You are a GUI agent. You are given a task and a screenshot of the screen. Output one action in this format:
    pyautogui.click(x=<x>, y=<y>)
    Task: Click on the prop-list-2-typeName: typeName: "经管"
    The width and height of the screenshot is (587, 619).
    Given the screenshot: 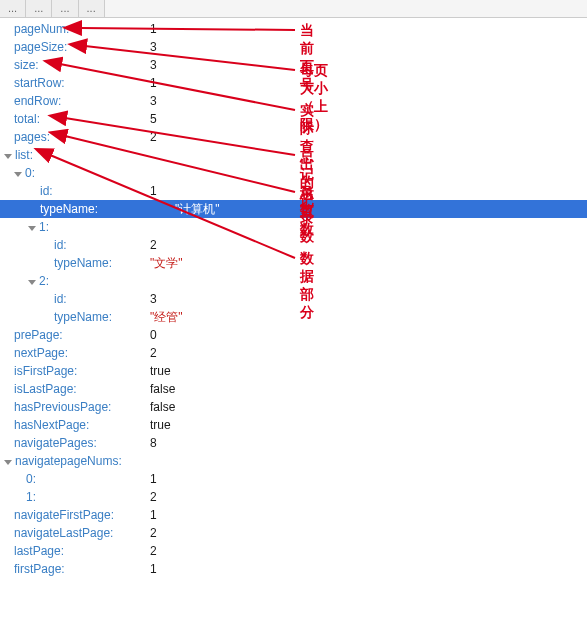 What is the action you would take?
    pyautogui.click(x=294, y=317)
    